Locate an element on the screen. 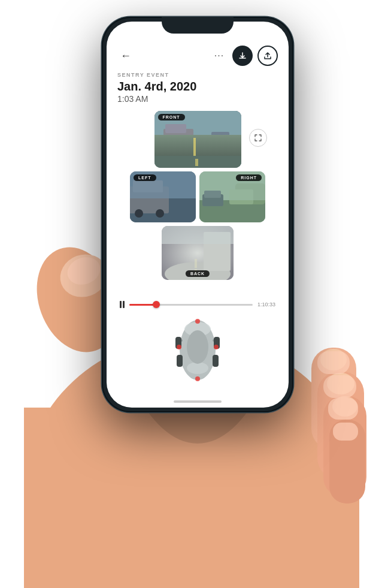  home-indicator is located at coordinates (198, 402).